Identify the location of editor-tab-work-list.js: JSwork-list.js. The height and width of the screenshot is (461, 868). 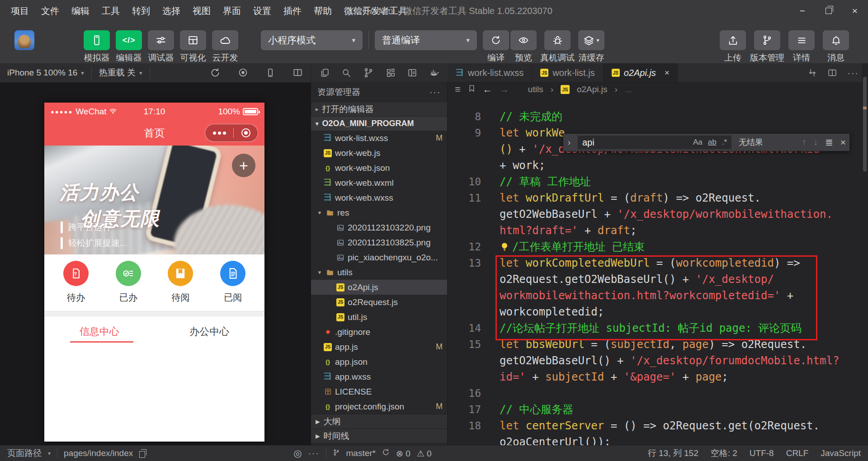
(568, 73).